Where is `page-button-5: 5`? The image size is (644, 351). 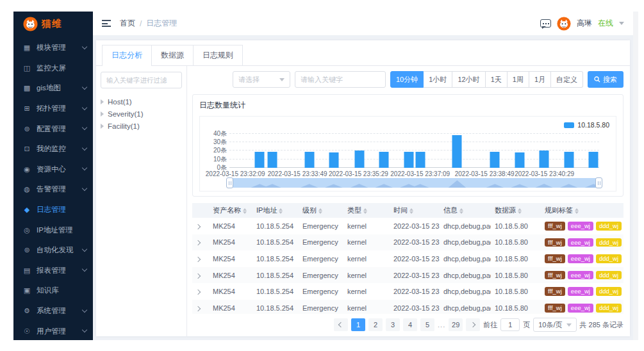
page-button-5: 5 is located at coordinates (427, 325).